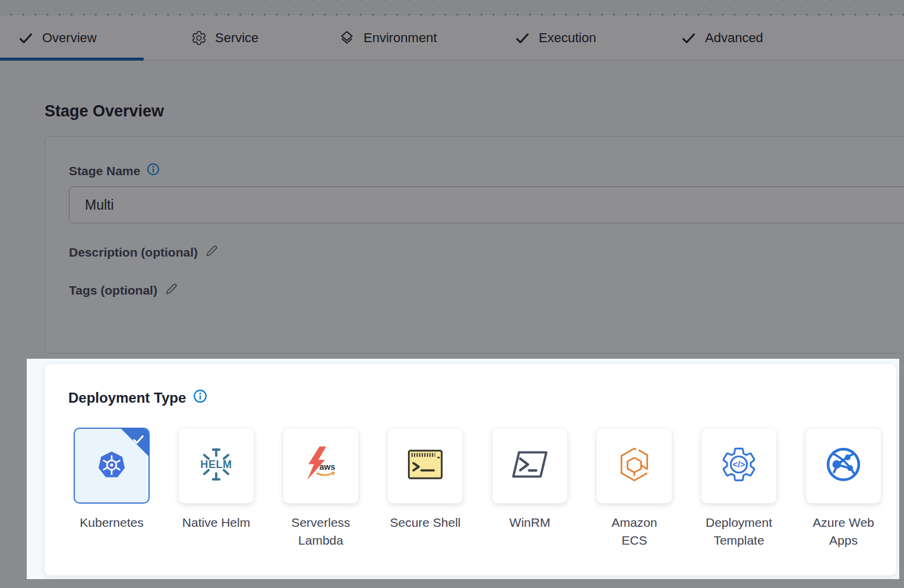  Describe the element at coordinates (112, 523) in the screenshot. I see `tile-label: Kubernetes` at that location.